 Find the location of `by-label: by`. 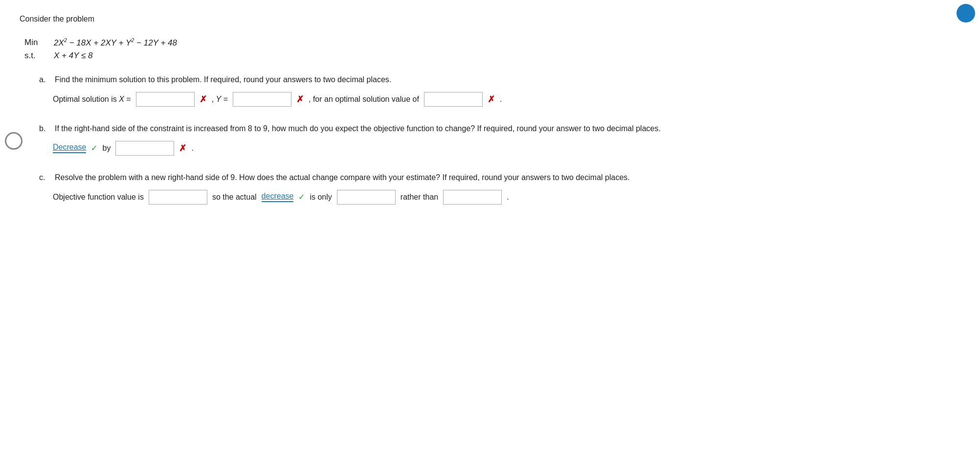

by-label: by is located at coordinates (107, 148).